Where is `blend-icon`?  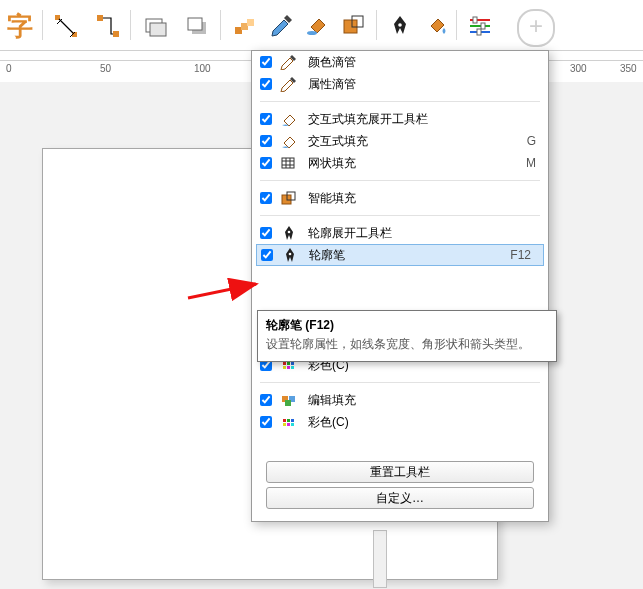
blend-icon is located at coordinates (246, 26).